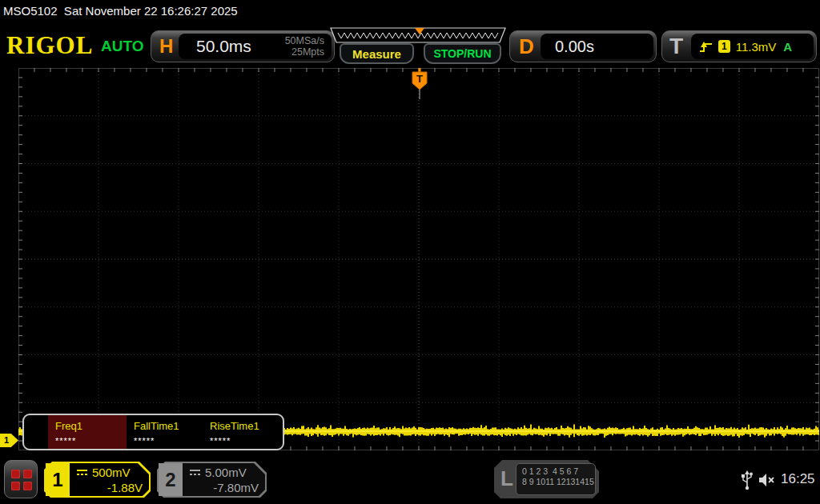  What do you see at coordinates (527, 46) in the screenshot?
I see `delay-label: D` at bounding box center [527, 46].